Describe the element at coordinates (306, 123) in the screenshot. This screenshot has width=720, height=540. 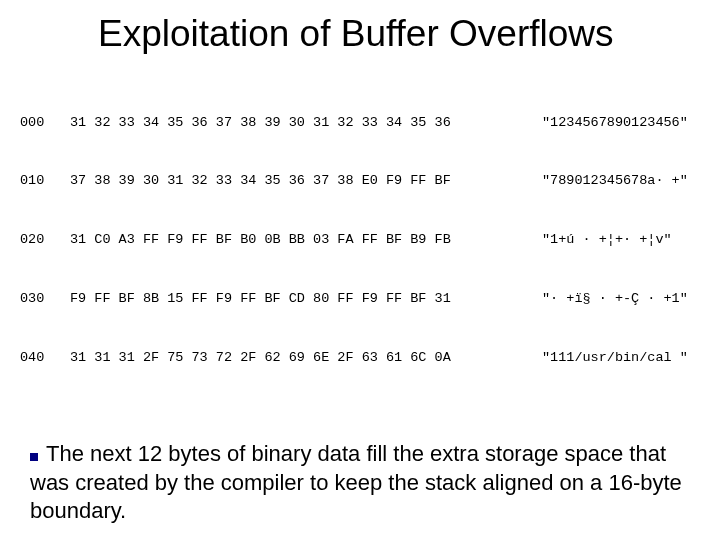
I see `hex-bytes: 31 32 33 34 35 36 37 38 39 30 31 32 33 3…` at that location.